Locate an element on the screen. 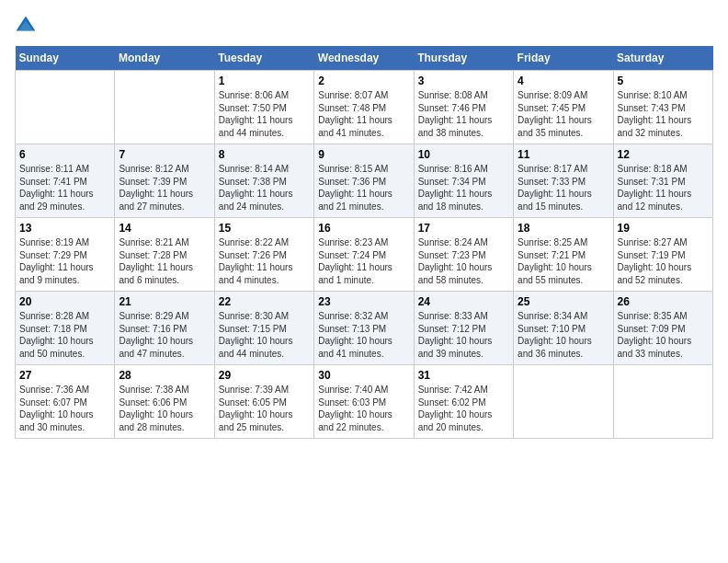  day-number: 30 is located at coordinates (364, 375).